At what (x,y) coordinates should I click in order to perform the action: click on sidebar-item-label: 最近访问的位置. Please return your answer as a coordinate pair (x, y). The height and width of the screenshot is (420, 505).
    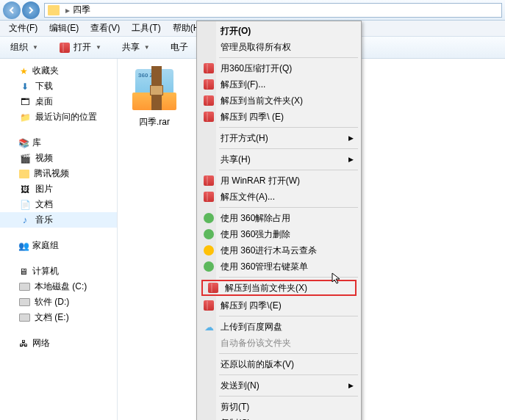
    Looking at the image, I should click on (66, 117).